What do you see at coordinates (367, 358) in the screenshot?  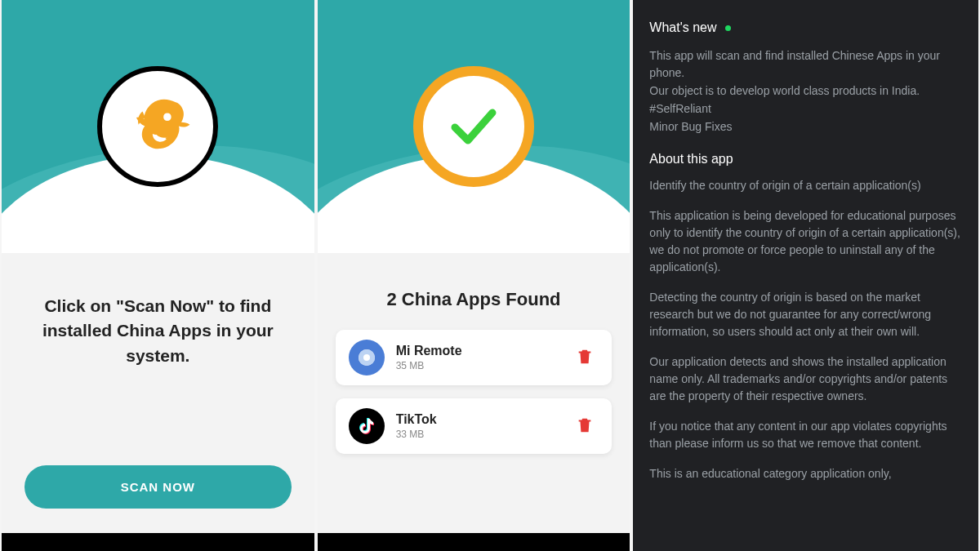 I see `mi-remote-icon` at bounding box center [367, 358].